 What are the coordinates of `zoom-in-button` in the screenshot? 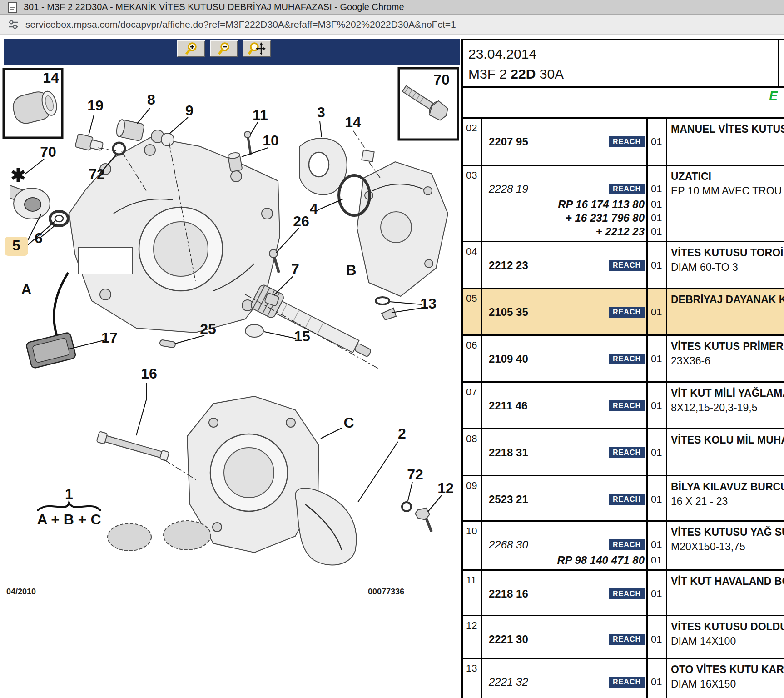 It's located at (191, 49).